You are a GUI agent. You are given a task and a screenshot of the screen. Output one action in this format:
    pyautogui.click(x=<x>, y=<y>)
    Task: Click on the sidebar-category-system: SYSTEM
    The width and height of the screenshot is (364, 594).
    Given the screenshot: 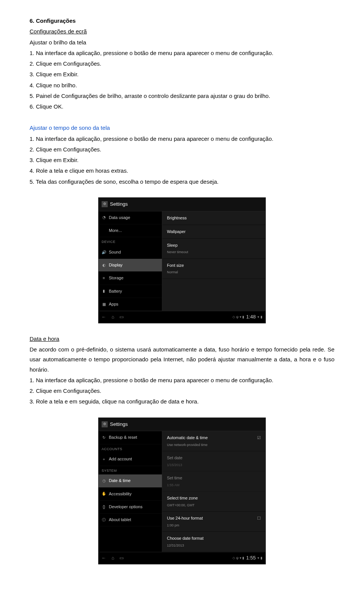 What is the action you would take?
    pyautogui.click(x=130, y=471)
    